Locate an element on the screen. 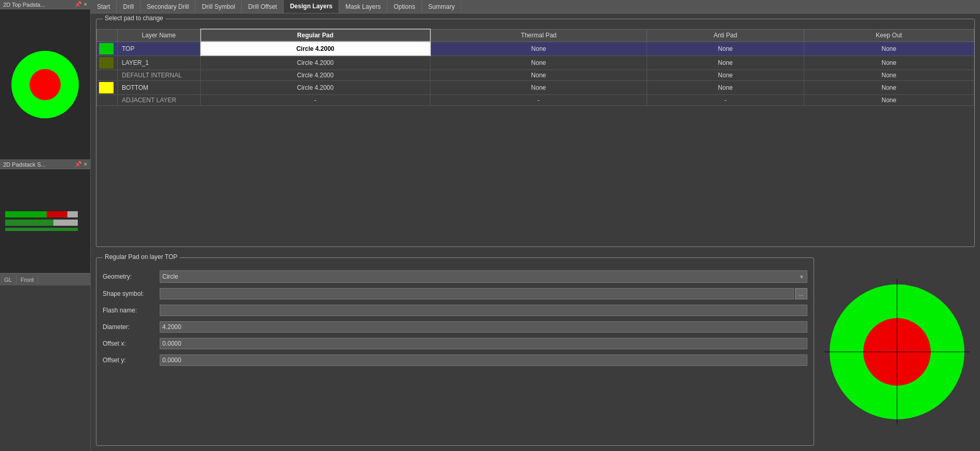  tab-drill: Drill is located at coordinates (129, 6).